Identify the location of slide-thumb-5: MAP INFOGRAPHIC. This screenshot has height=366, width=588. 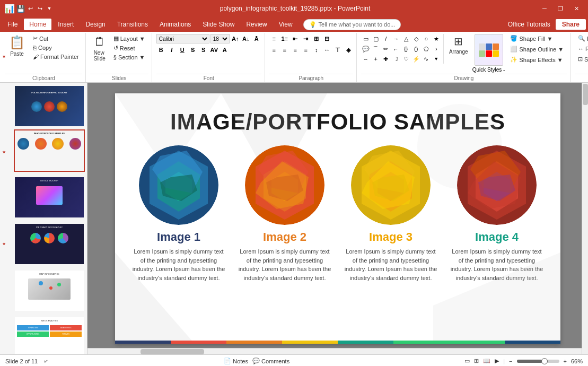
(49, 291).